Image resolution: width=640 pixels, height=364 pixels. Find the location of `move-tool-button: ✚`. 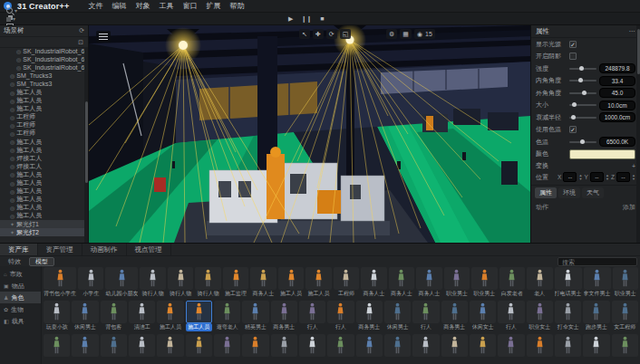

move-tool-button: ✚ is located at coordinates (318, 34).